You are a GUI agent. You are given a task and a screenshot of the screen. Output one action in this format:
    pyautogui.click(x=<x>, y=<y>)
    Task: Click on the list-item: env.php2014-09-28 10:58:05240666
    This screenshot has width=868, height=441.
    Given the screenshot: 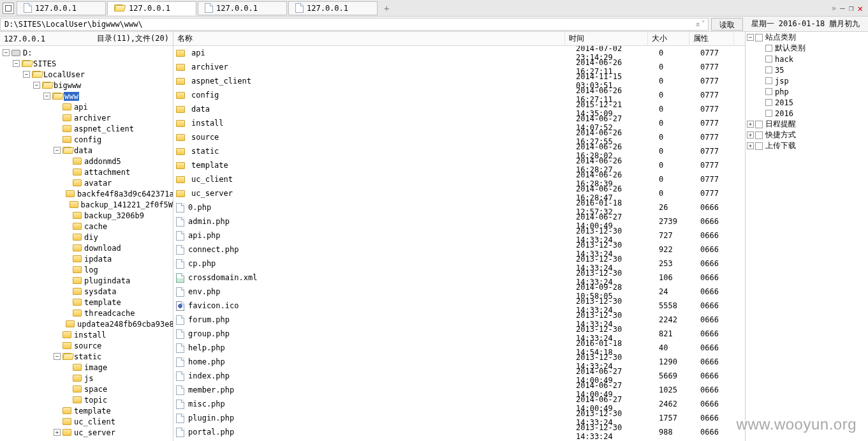 What is the action you would take?
    pyautogui.click(x=459, y=292)
    